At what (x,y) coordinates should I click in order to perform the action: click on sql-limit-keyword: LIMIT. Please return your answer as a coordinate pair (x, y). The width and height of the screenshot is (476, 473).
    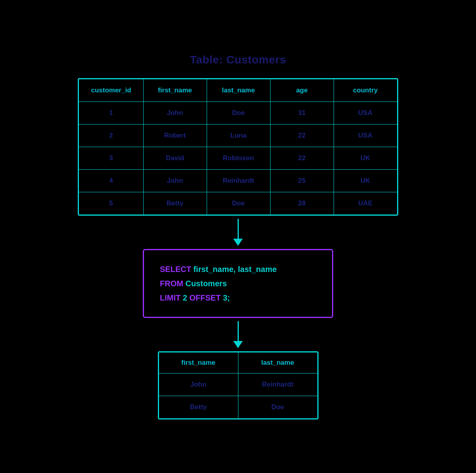
    Looking at the image, I should click on (170, 298).